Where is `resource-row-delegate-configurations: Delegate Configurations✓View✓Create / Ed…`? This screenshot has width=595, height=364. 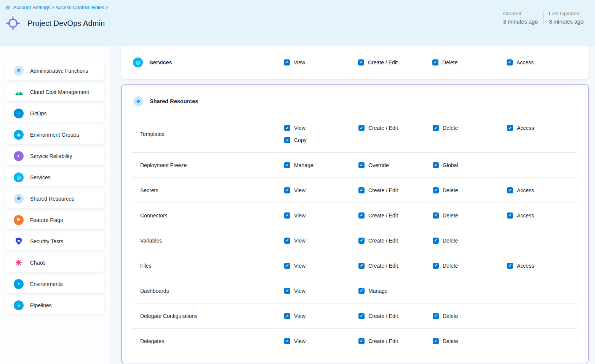
resource-row-delegate-configurations: Delegate Configurations✓View✓Create / Ed… is located at coordinates (355, 316).